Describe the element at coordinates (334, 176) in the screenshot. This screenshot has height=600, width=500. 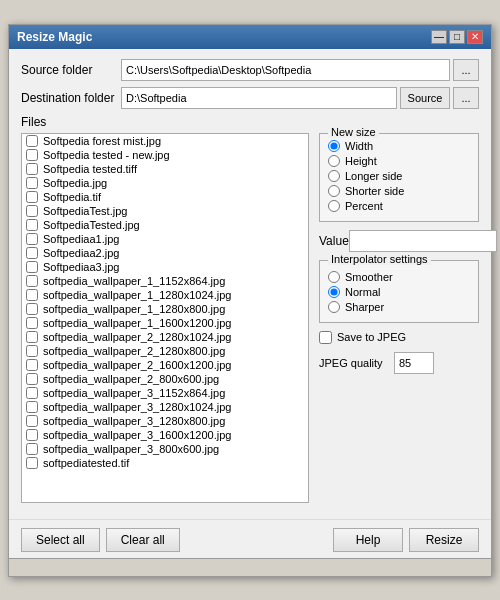
I see `new-size-radio-longer` at that location.